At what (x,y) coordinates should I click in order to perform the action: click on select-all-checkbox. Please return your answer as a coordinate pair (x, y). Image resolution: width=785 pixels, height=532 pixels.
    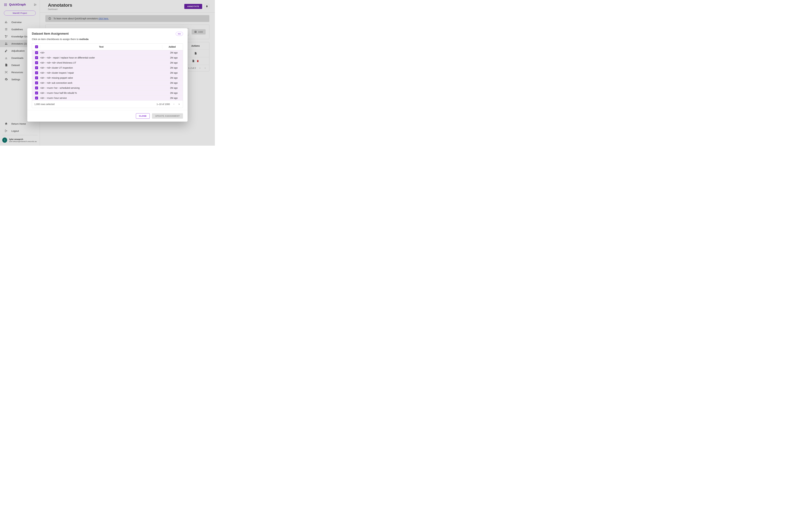
    Looking at the image, I should click on (36, 47).